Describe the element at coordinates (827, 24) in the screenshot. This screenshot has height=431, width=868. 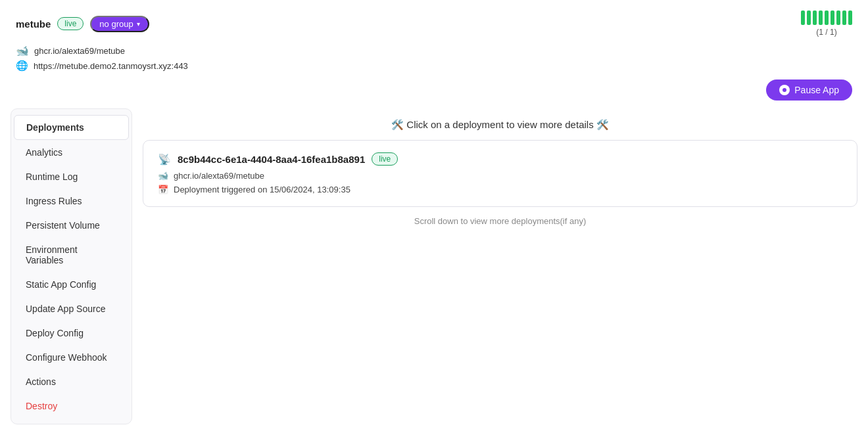
I see `instance-status: (1 / 1)` at that location.